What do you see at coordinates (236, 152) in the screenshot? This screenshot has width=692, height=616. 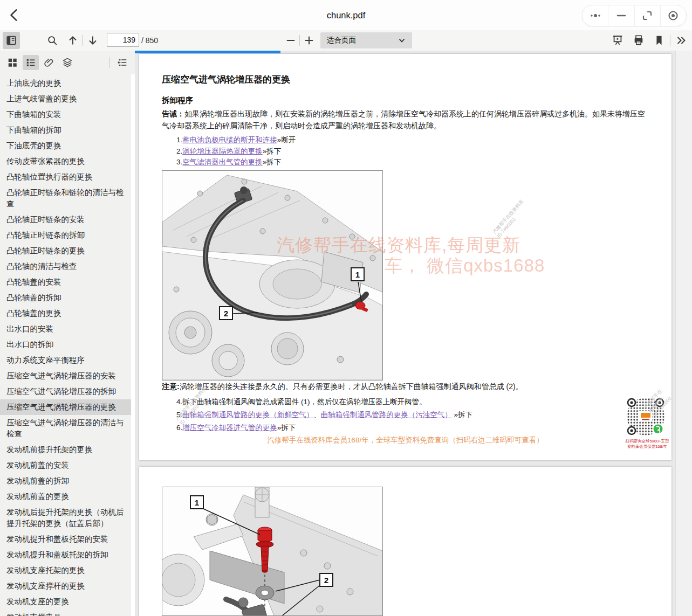 I see `procedure-step: 2.涡轮增压器隔热罩的更换»拆下` at bounding box center [236, 152].